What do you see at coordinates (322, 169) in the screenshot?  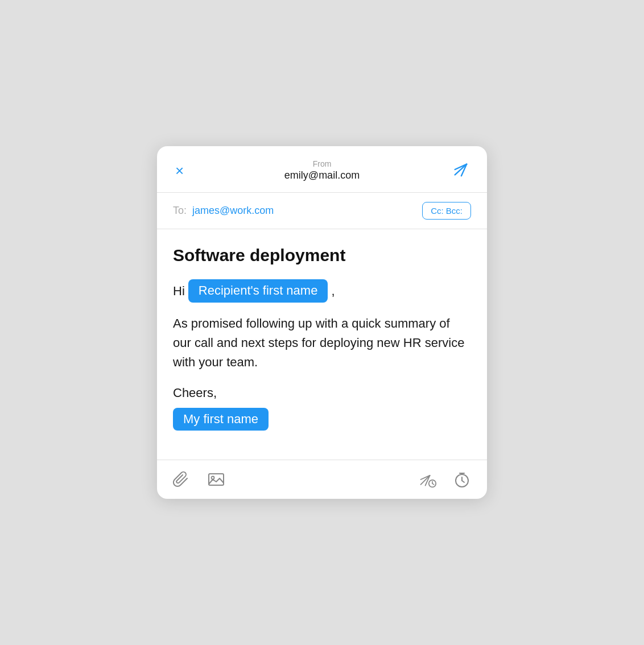 I see `email-header: × From emily@mail.com` at bounding box center [322, 169].